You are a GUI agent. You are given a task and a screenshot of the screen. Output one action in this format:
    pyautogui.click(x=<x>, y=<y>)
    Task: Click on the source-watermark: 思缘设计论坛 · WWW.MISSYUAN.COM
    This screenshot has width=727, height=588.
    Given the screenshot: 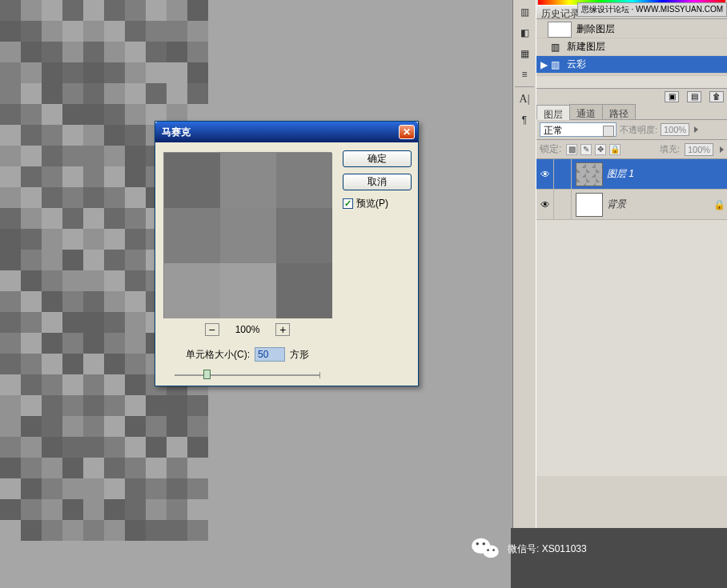 What is the action you would take?
    pyautogui.click(x=652, y=10)
    